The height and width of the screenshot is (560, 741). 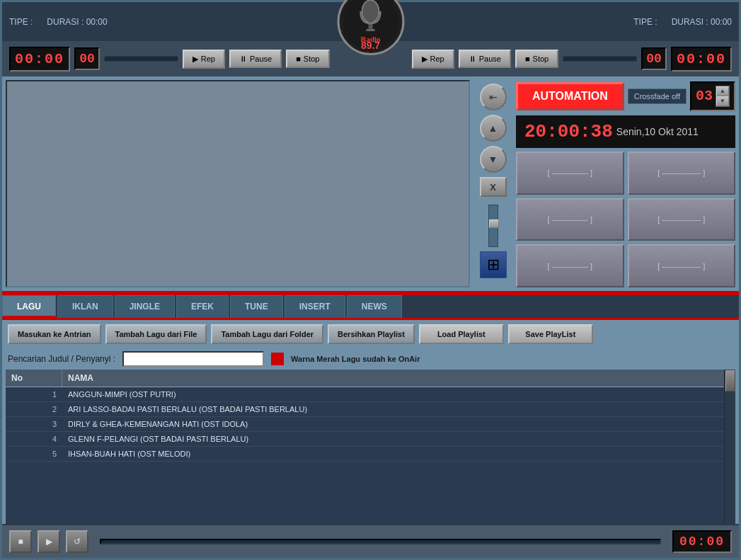 I want to click on transport-time: 00:00, so click(x=702, y=542).